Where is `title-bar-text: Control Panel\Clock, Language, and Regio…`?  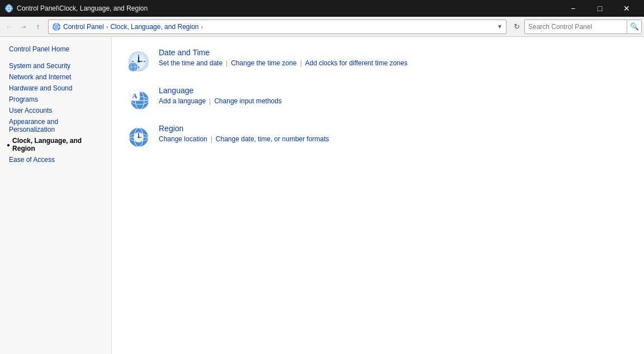 title-bar-text: Control Panel\Clock, Language, and Regio… is located at coordinates (82, 8).